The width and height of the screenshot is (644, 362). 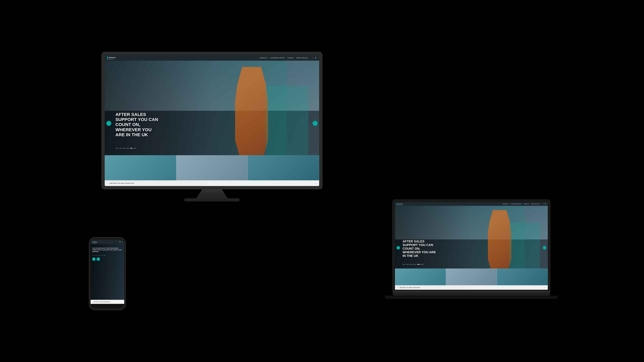 What do you see at coordinates (546, 204) in the screenshot?
I see `laptop-search-icon: 🔍` at bounding box center [546, 204].